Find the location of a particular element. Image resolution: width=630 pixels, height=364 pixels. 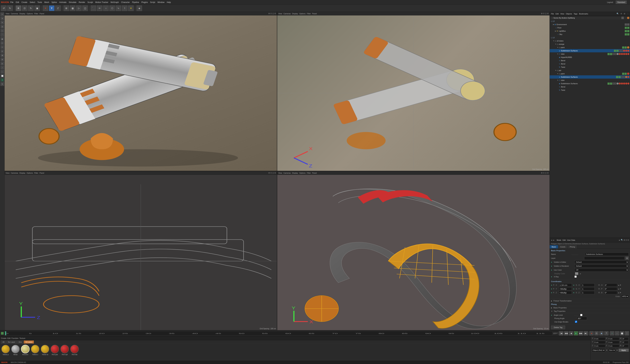

vp4-view-btn: View is located at coordinates (280, 173).